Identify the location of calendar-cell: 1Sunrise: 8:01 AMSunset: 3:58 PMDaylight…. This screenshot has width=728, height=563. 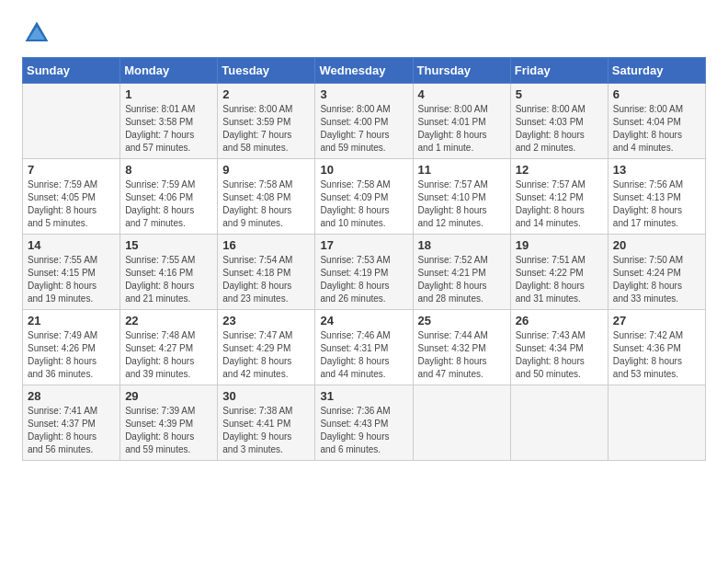
(169, 121).